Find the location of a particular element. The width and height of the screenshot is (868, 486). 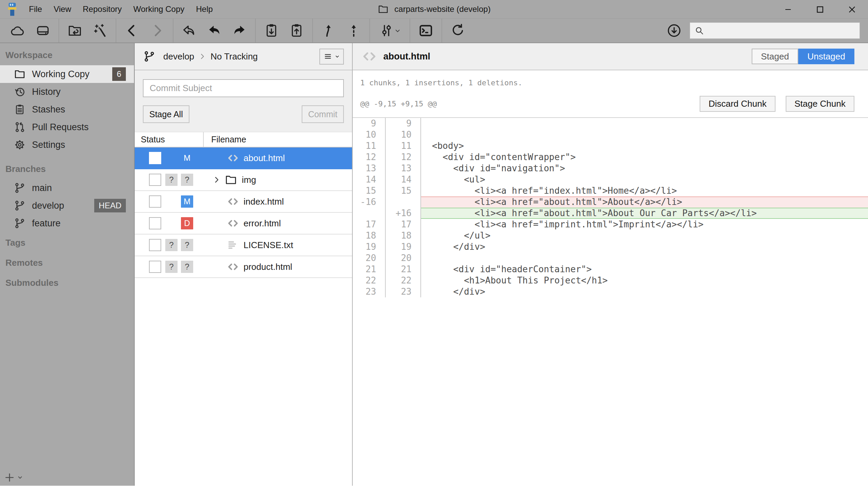

code-line: <body> is located at coordinates (645, 146).